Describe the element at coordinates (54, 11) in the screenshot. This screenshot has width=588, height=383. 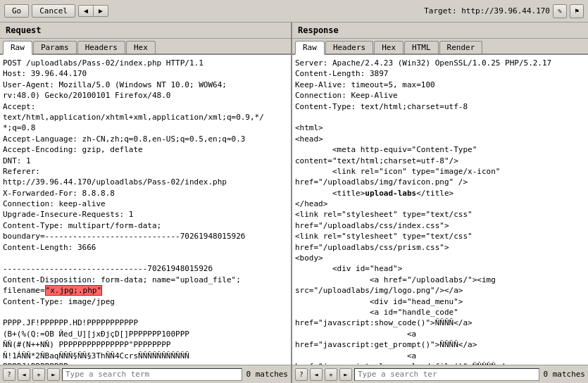
I see `cancel-button: Cancel` at that location.